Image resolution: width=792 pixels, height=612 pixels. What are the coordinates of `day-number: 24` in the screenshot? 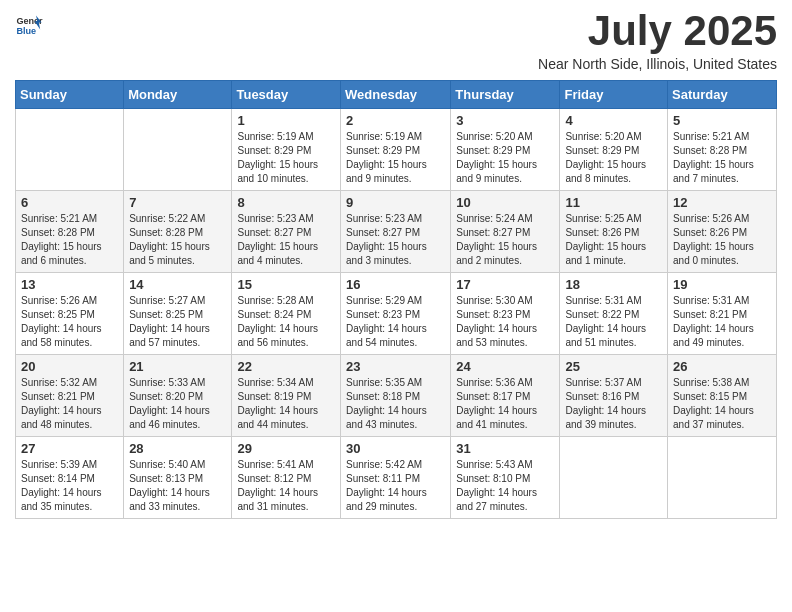 It's located at (505, 366).